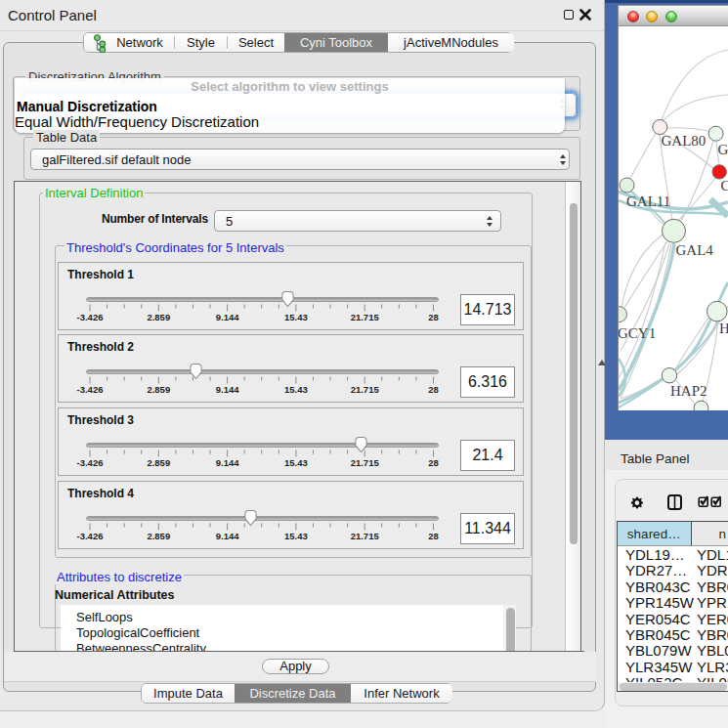 The width and height of the screenshot is (728, 728). What do you see at coordinates (684, 141) in the screenshot?
I see `svg-text: GAL80` at bounding box center [684, 141].